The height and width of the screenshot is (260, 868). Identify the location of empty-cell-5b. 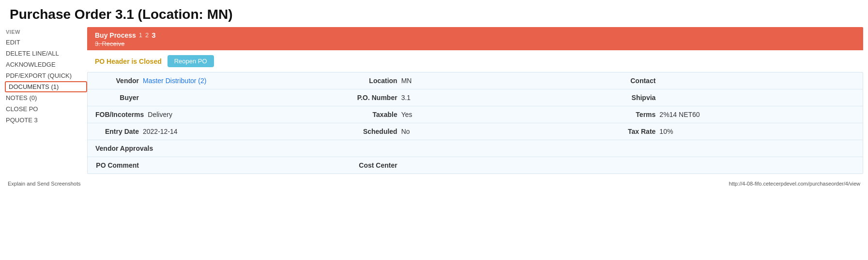
(475, 148).